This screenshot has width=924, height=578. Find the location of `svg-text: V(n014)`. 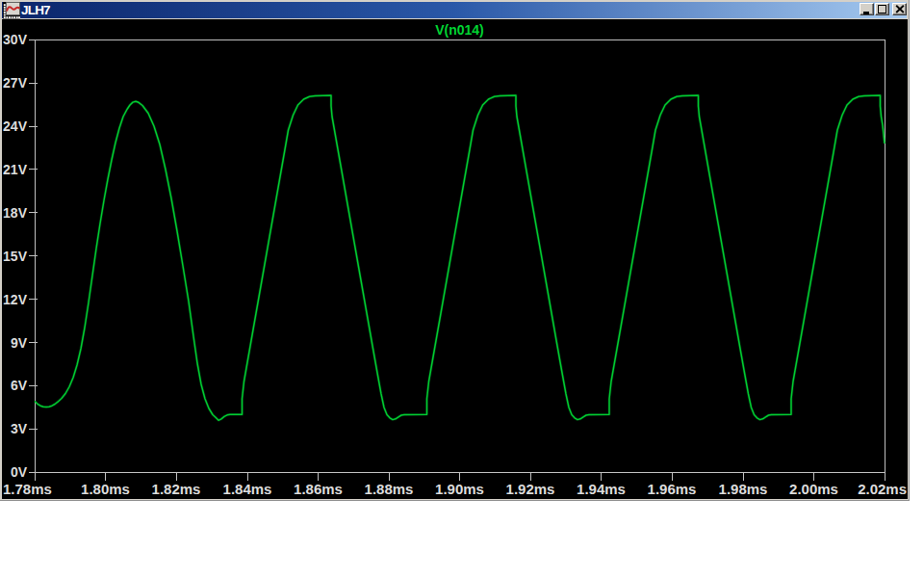

svg-text: V(n014) is located at coordinates (460, 30).